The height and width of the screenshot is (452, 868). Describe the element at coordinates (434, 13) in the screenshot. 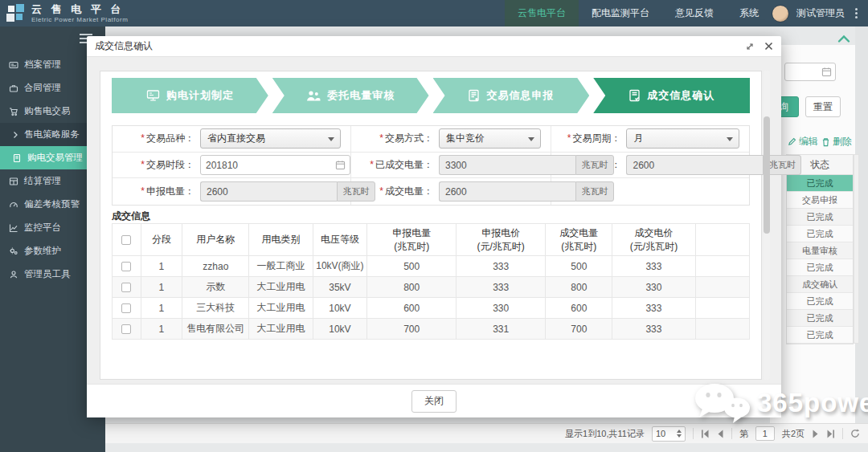

I see `app-header: 云 售 电 平 台 Eletric Power Market Platform …` at that location.